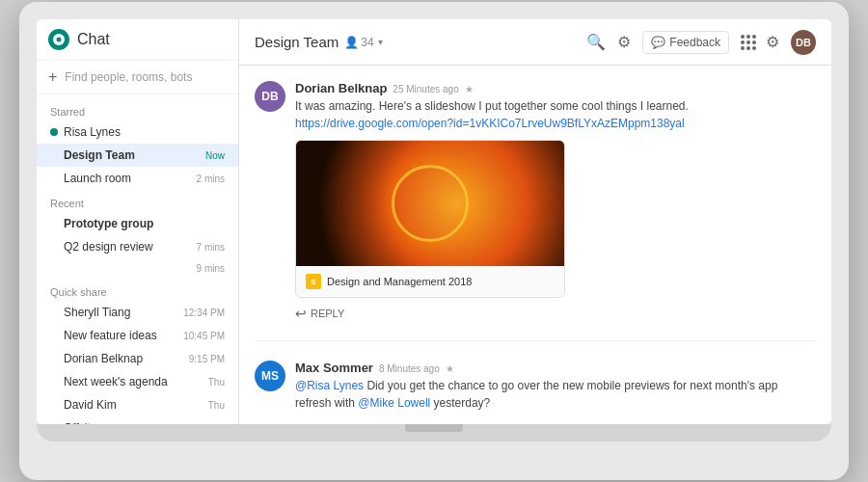 This screenshot has width=868, height=482. Describe the element at coordinates (330, 386) in the screenshot. I see `mention: @Risa Lynes` at that location.